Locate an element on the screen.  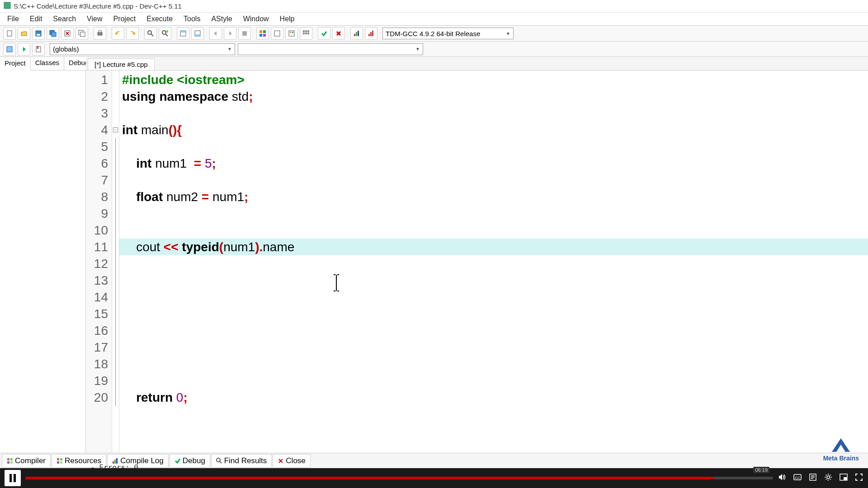
new-class-icon is located at coordinates (9, 49).